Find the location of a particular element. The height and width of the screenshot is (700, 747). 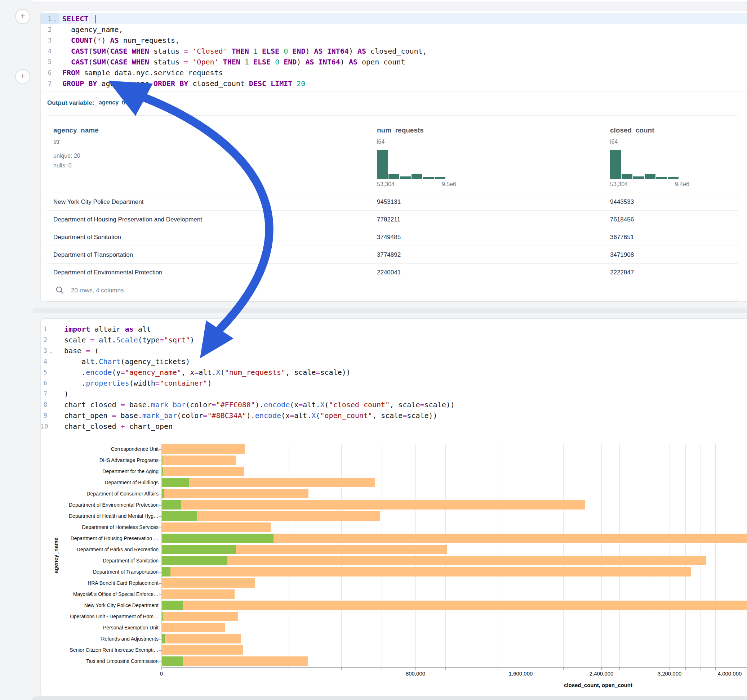

cell-divider is located at coordinates (390, 311).